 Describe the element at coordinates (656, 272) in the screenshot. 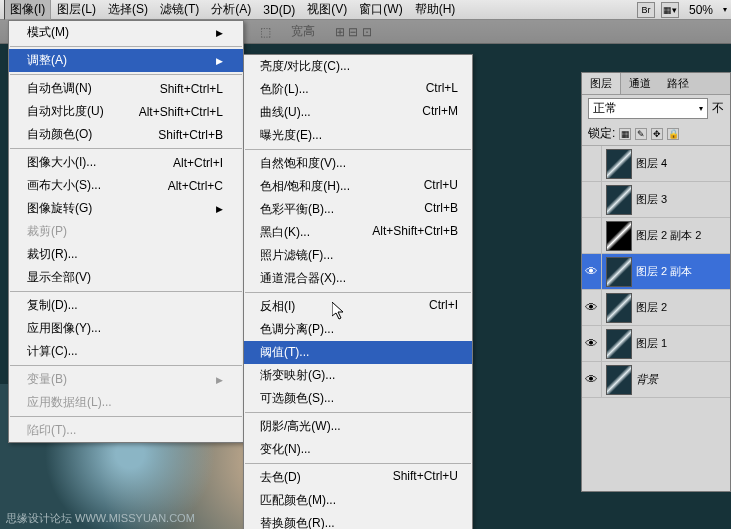

I see `layers-list: 👁图层 4👁图层 3👁图层 2 副本 2👁图层 2 副本👁图层 2👁图层 1👁背…` at that location.